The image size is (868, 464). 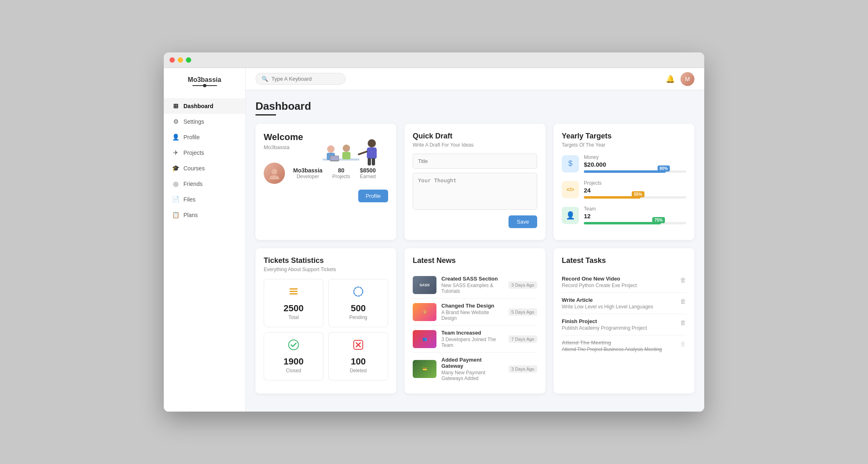 I want to click on courses-icon: 🎓, so click(x=176, y=168).